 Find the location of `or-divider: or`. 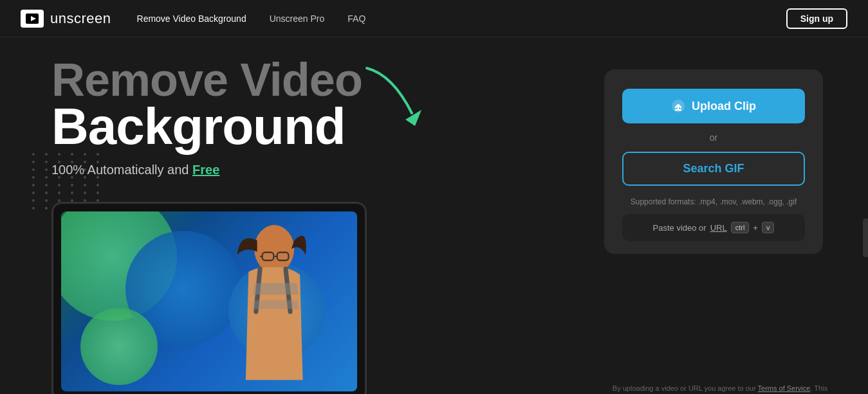

or-divider: or is located at coordinates (714, 138).